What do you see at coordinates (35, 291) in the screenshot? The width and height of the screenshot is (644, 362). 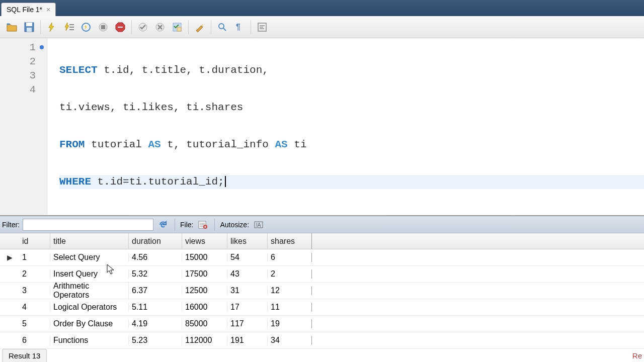 I see `cell-id: 3` at bounding box center [35, 291].